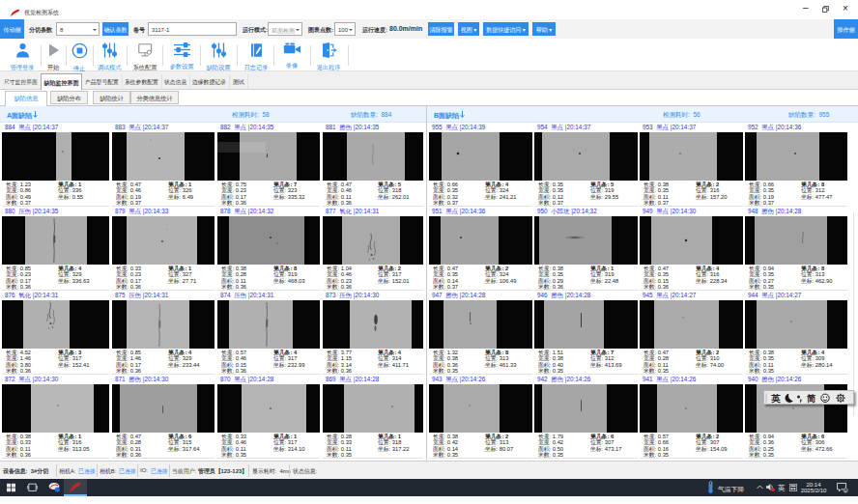  I want to click on svg-text: 英, so click(776, 398).